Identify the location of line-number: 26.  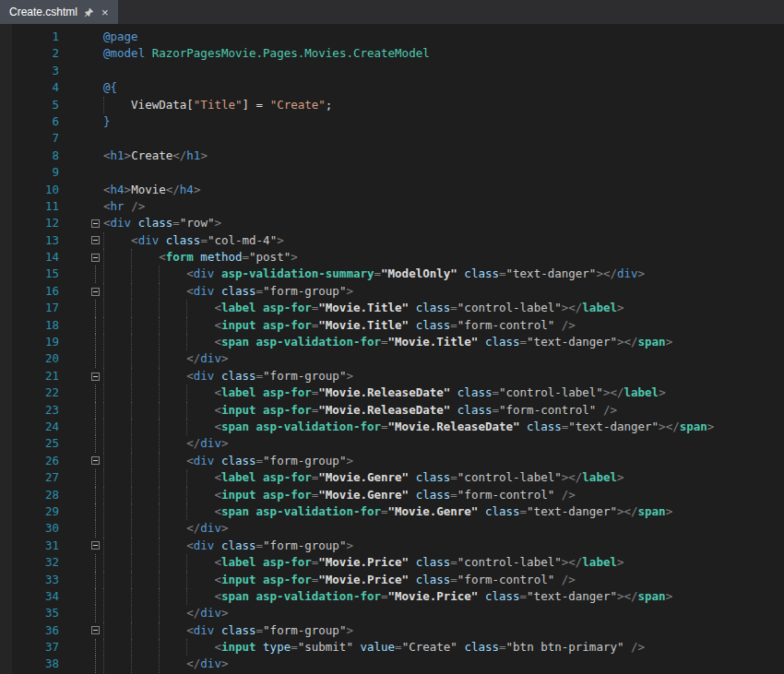
(35, 461).